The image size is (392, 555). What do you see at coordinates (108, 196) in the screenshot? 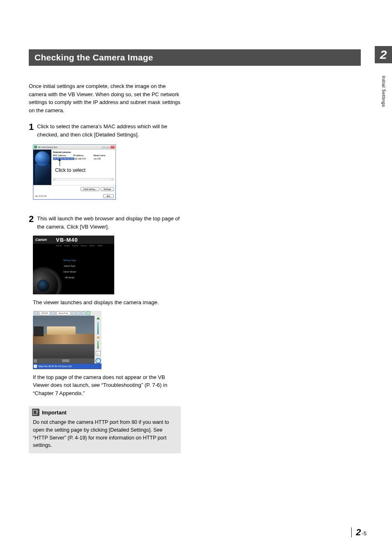
I see `exit-button: Exit` at bounding box center [108, 196].